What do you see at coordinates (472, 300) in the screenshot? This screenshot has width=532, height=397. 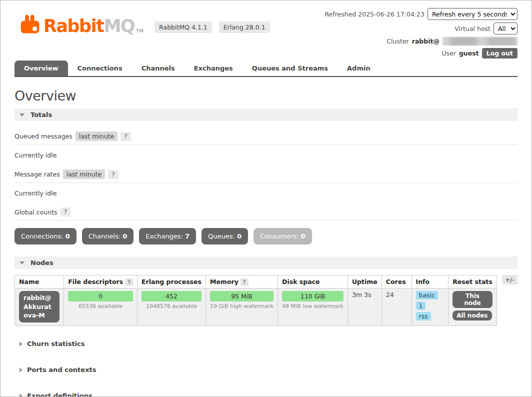 I see `reset-this-node-button: This node` at bounding box center [472, 300].